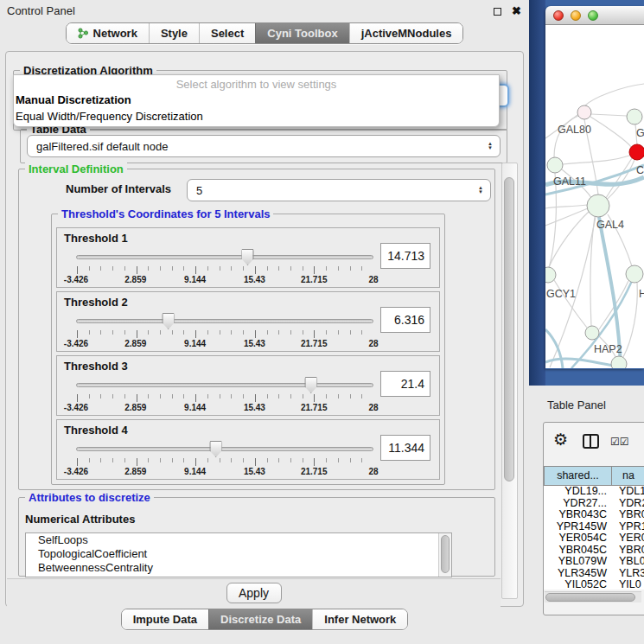 The height and width of the screenshot is (644, 644). I want to click on threshold-3-value: 21.4, so click(405, 384).